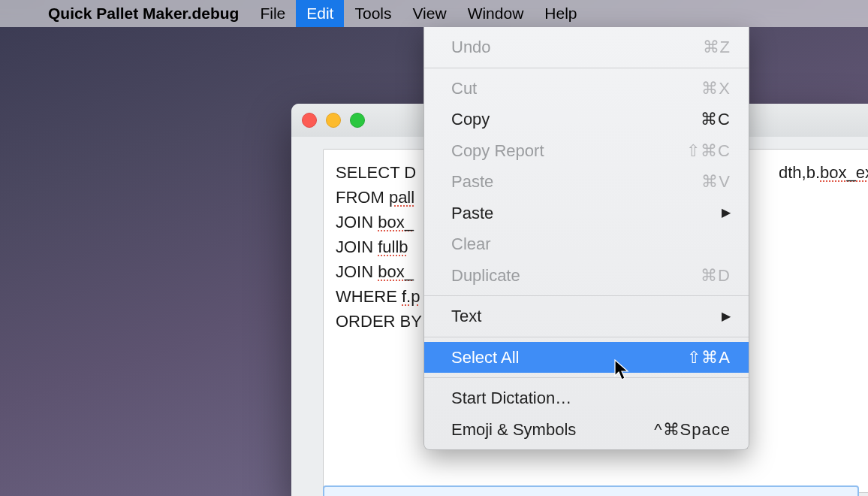  Describe the element at coordinates (576, 119) in the screenshot. I see `menu-item-label: Copy` at that location.